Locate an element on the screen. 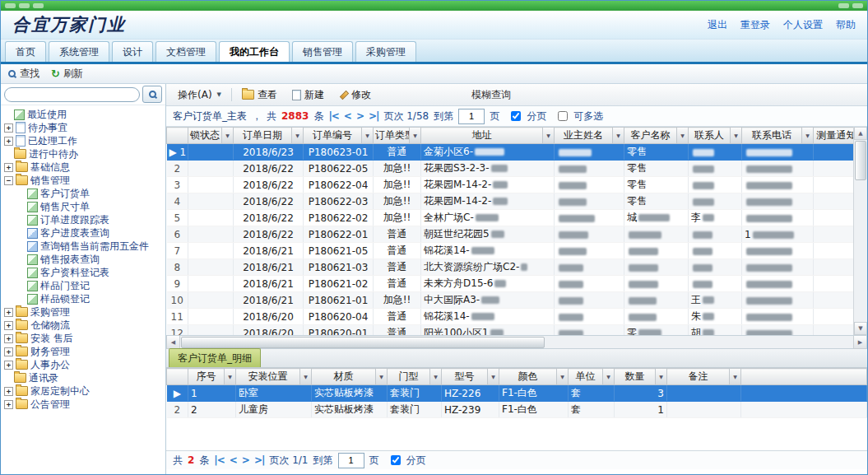 This screenshot has width=868, height=475. detail-tab: 客户订货单_明细 is located at coordinates (215, 357).